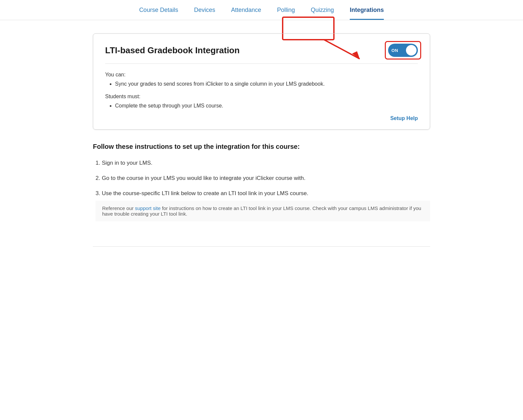 The height and width of the screenshot is (420, 523). Describe the element at coordinates (205, 13) in the screenshot. I see `nav-devices: Devices` at that location.